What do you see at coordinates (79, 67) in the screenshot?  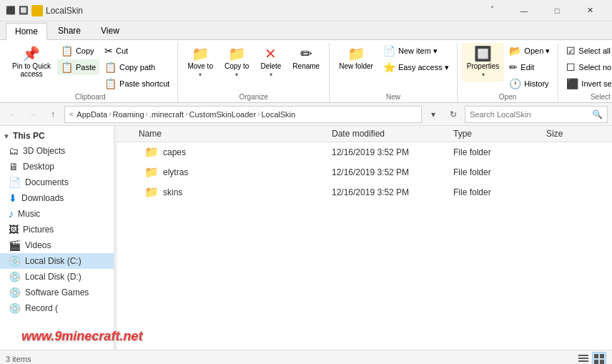 I see `paste-button: 📋 Paste` at bounding box center [79, 67].